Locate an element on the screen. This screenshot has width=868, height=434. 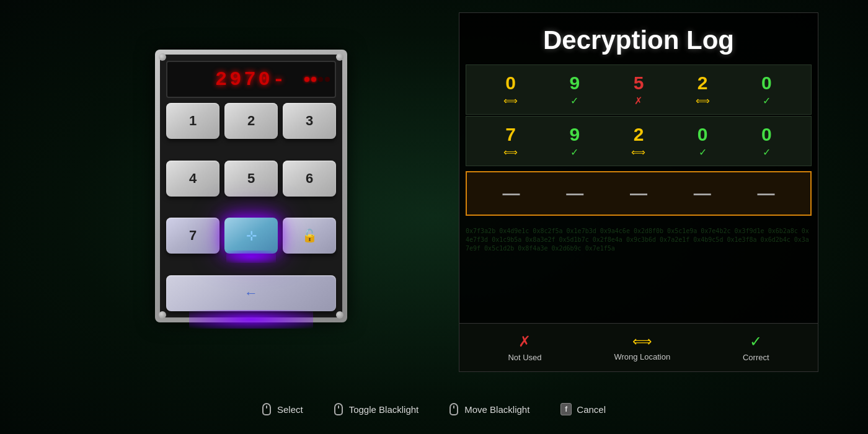
correct-icon: ✓ is located at coordinates (756, 342).